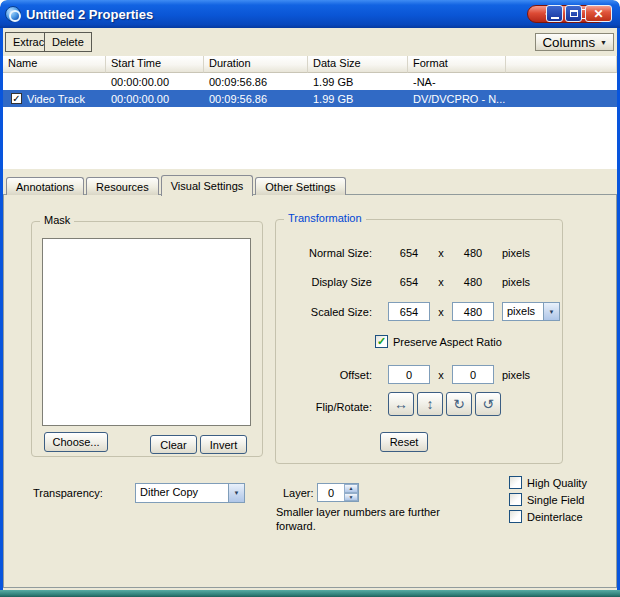 Image resolution: width=620 pixels, height=597 pixels. I want to click on transparency-dropdown: Dither Copy ▼, so click(190, 493).